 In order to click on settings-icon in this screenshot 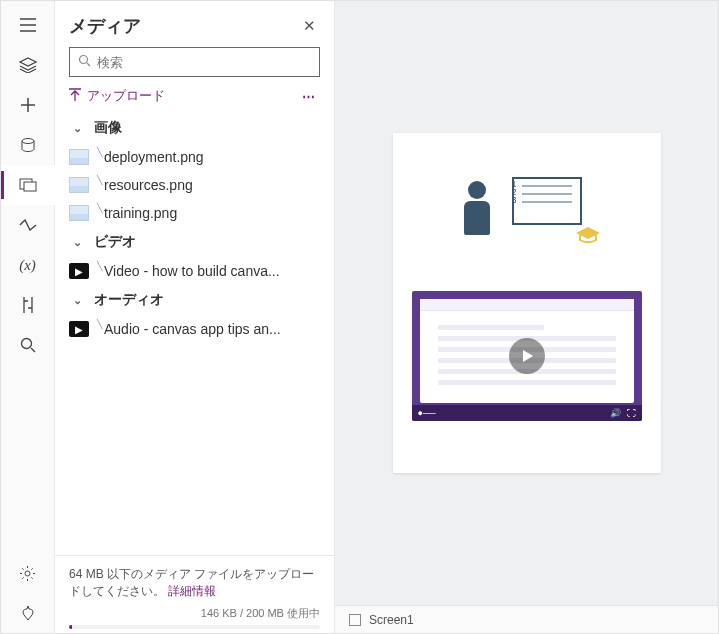, I will do `click(28, 573)`.